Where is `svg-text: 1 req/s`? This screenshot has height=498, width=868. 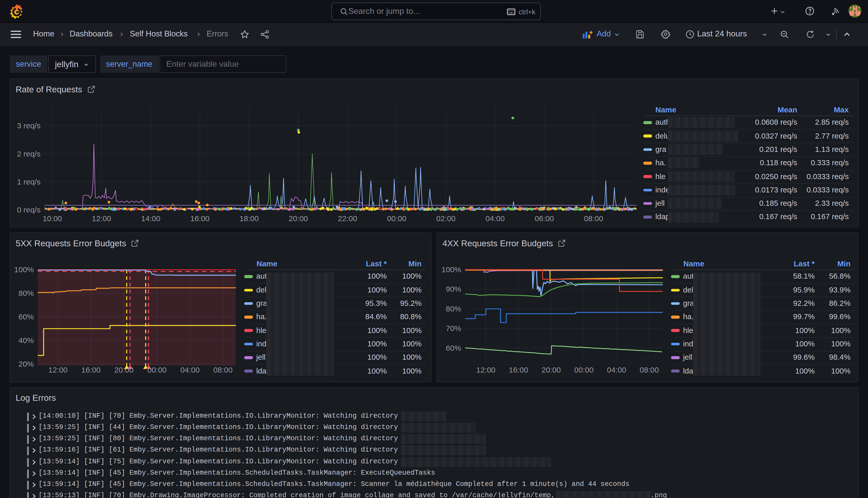
svg-text: 1 req/s is located at coordinates (29, 182).